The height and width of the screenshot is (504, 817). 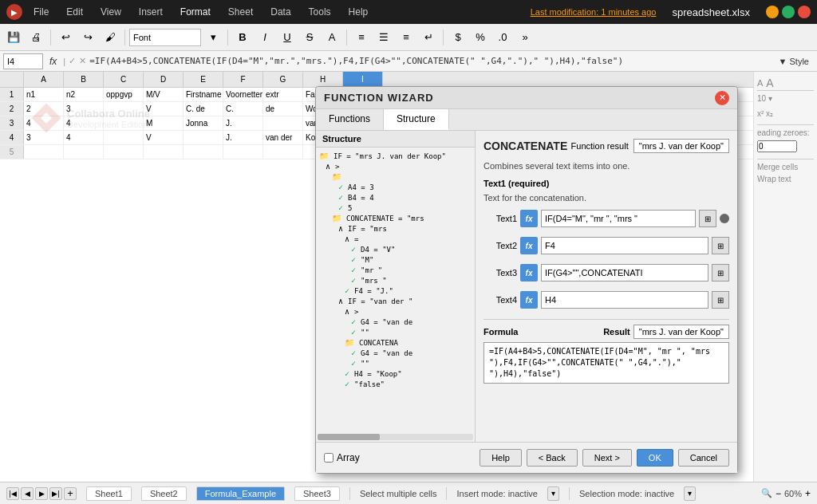 I want to click on text1-fx-button: fx, so click(x=529, y=219).